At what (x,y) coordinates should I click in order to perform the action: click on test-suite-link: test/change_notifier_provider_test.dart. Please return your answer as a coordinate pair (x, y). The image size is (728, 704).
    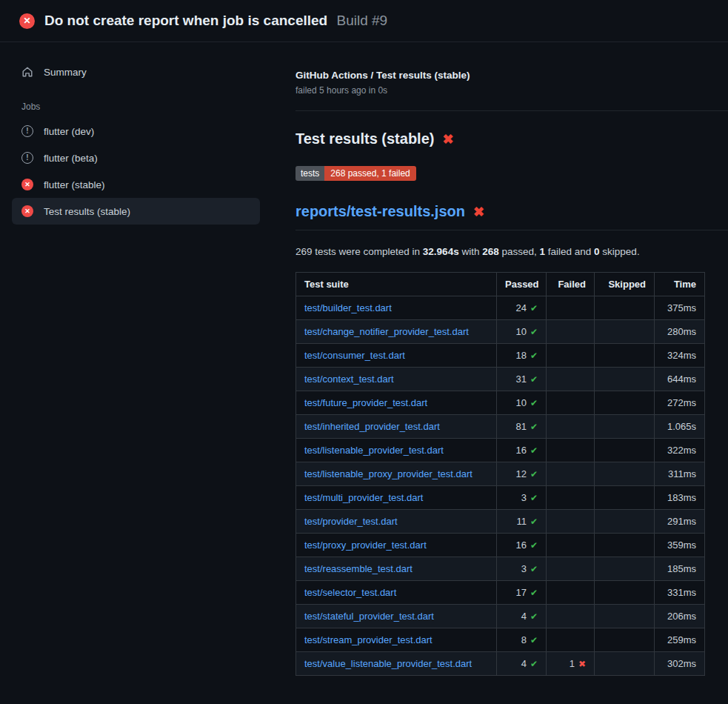
    Looking at the image, I should click on (387, 332).